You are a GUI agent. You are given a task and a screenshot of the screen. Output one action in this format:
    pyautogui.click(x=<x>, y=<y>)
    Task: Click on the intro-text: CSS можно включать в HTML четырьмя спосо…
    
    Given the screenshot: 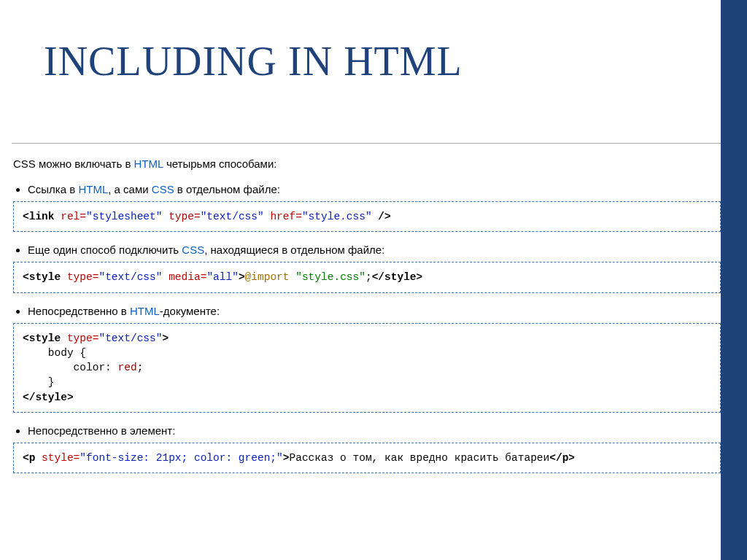 What is the action you would take?
    pyautogui.click(x=367, y=163)
    